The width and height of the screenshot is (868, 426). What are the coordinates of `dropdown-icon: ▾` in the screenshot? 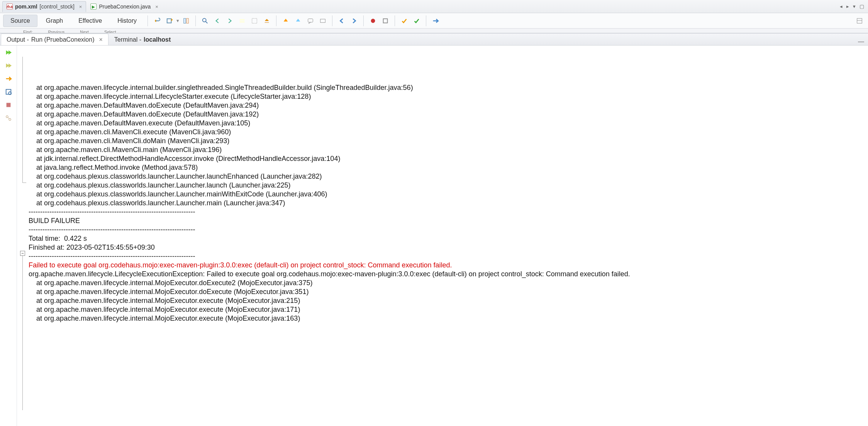 It's located at (178, 21).